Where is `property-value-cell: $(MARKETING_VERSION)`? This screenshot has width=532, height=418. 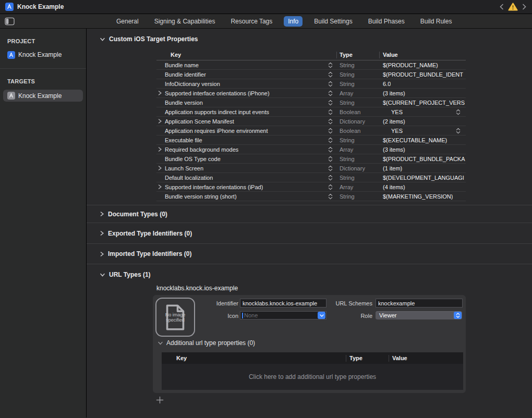
property-value-cell: $(MARKETING_VERSION) is located at coordinates (422, 196).